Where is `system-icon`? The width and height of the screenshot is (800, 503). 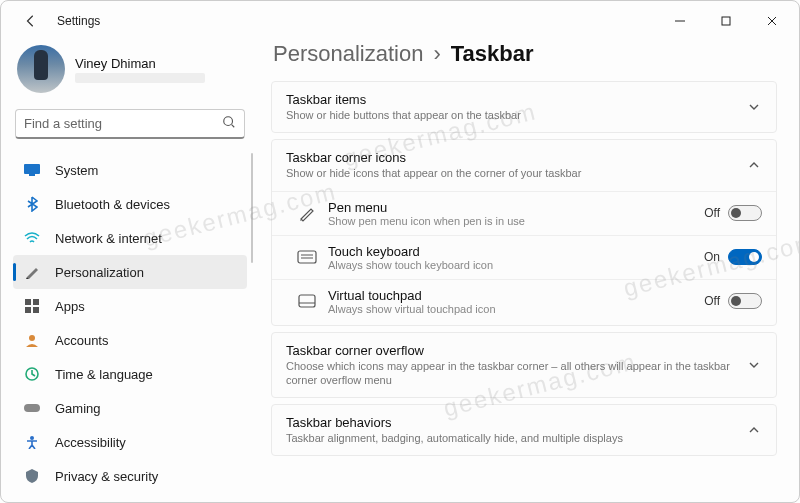 system-icon is located at coordinates (32, 170).